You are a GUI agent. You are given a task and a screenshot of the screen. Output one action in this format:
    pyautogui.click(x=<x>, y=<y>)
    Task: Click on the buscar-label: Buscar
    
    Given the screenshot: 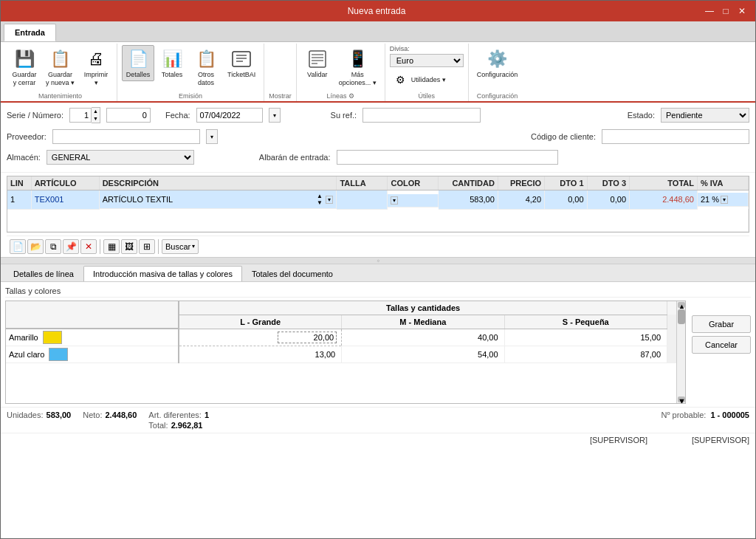 What is the action you would take?
    pyautogui.click(x=178, y=247)
    